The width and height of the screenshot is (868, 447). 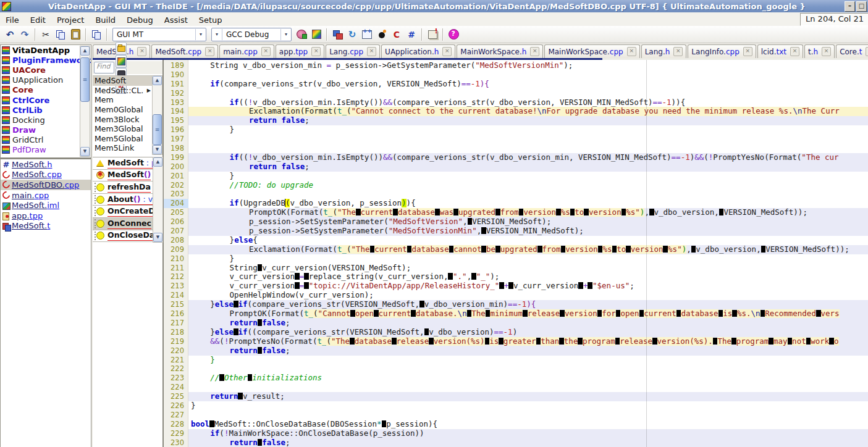 I want to click on assist-item: Mem5Link, so click(x=122, y=148).